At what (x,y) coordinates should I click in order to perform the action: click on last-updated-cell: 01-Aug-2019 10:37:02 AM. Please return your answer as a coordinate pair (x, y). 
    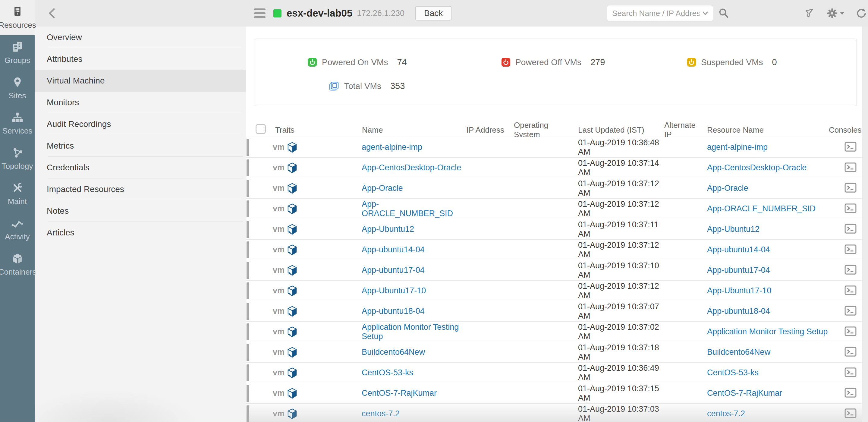
    Looking at the image, I should click on (616, 332).